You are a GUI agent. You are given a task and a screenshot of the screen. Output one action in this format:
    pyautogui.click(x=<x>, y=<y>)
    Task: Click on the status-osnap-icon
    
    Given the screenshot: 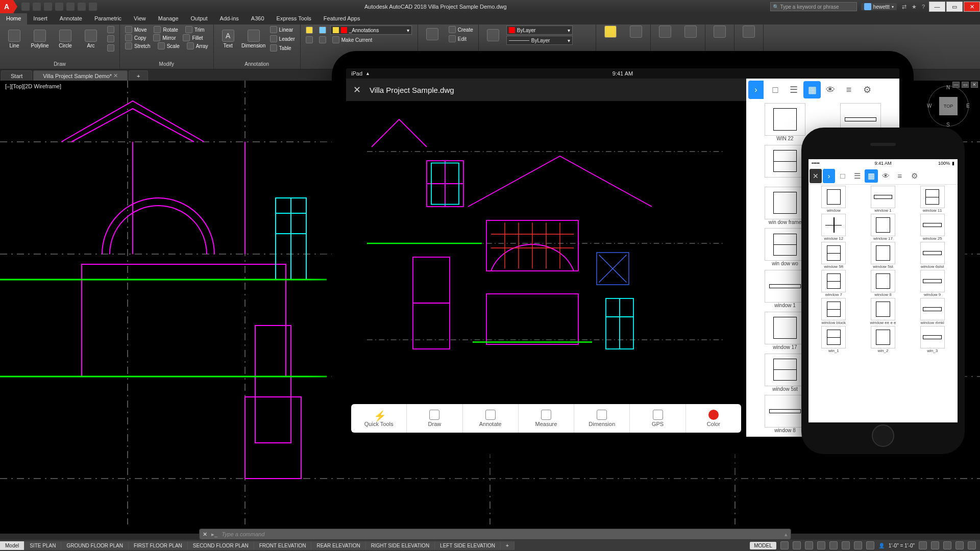 What is the action you would take?
    pyautogui.click(x=834, y=545)
    